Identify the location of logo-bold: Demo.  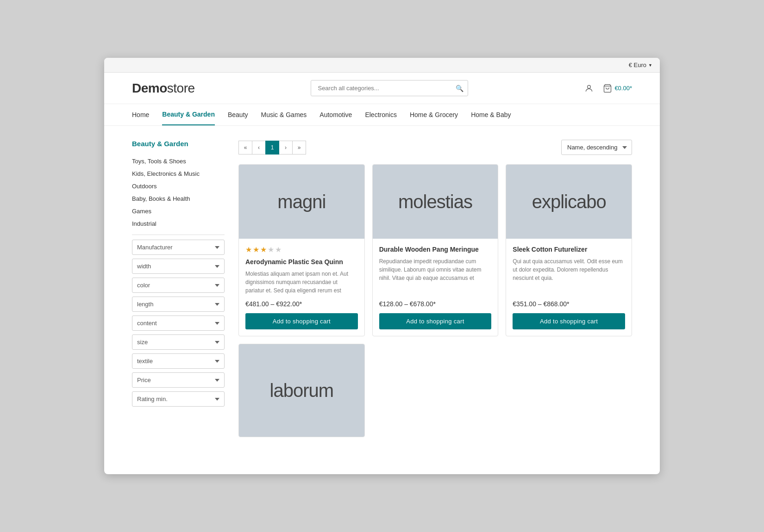
(150, 88).